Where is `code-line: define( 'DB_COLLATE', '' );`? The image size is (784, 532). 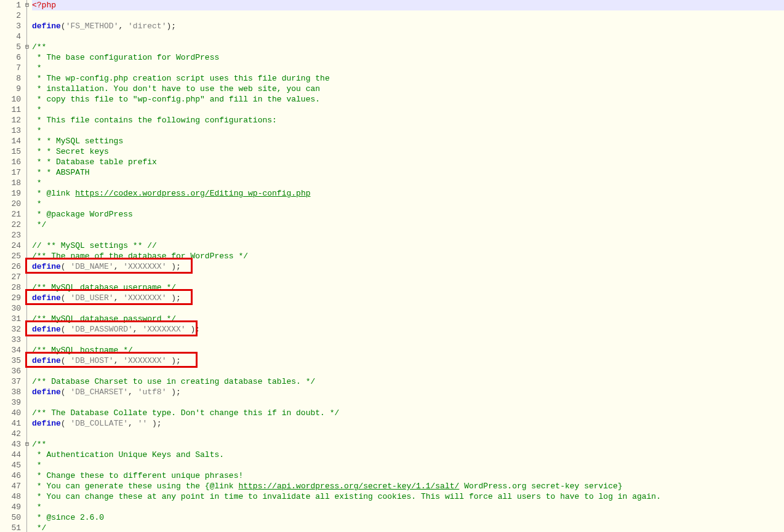
code-line: define( 'DB_COLLATE', '' ); is located at coordinates (408, 423).